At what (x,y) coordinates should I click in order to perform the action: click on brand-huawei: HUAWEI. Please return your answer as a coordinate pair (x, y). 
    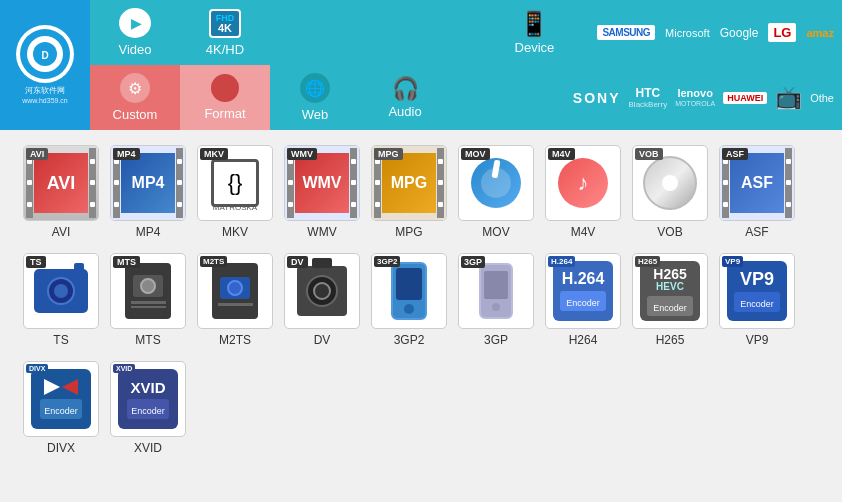
    Looking at the image, I should click on (745, 98).